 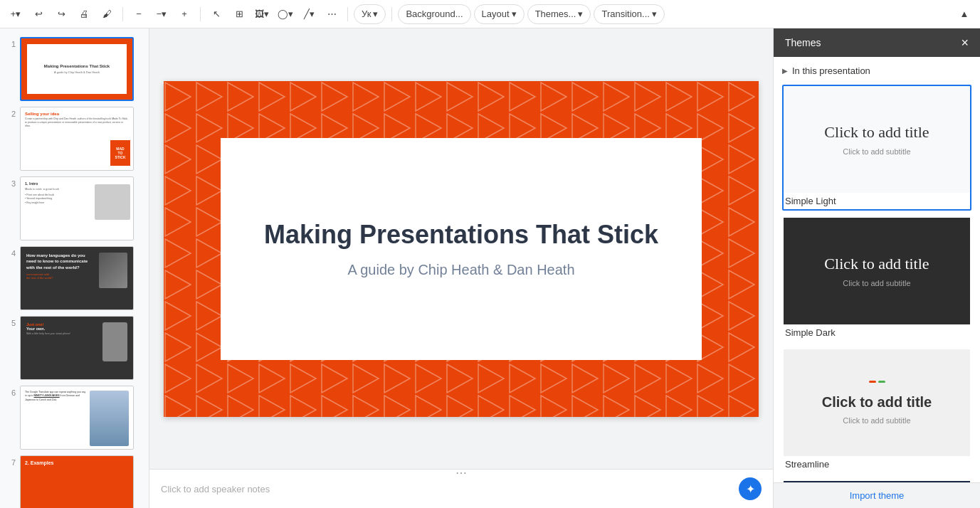 I want to click on textbox-icon: ⊞, so click(x=239, y=14).